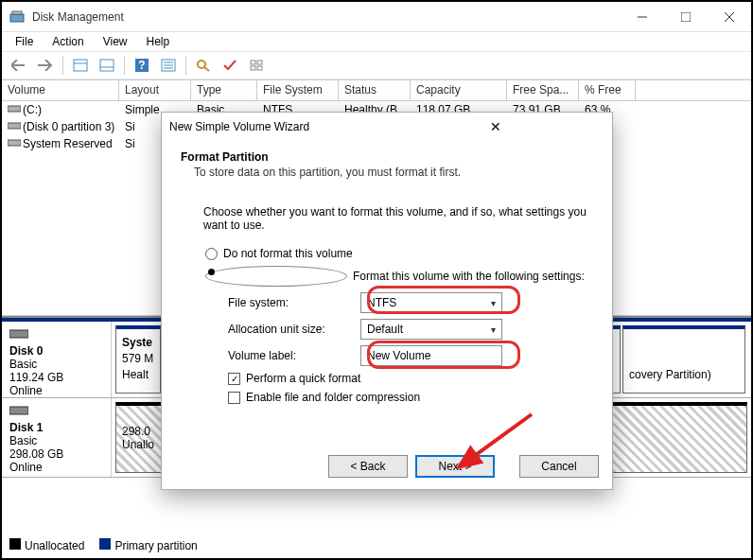 This screenshot has width=753, height=560. What do you see at coordinates (15, 544) in the screenshot?
I see `legend-swatch-unallocated` at bounding box center [15, 544].